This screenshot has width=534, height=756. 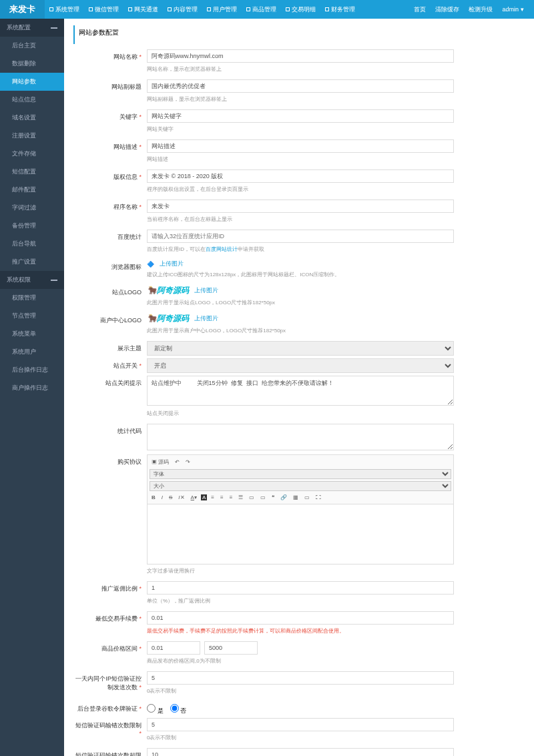 I want to click on upload-merchant-logo-button: 上传图片, so click(x=206, y=319).